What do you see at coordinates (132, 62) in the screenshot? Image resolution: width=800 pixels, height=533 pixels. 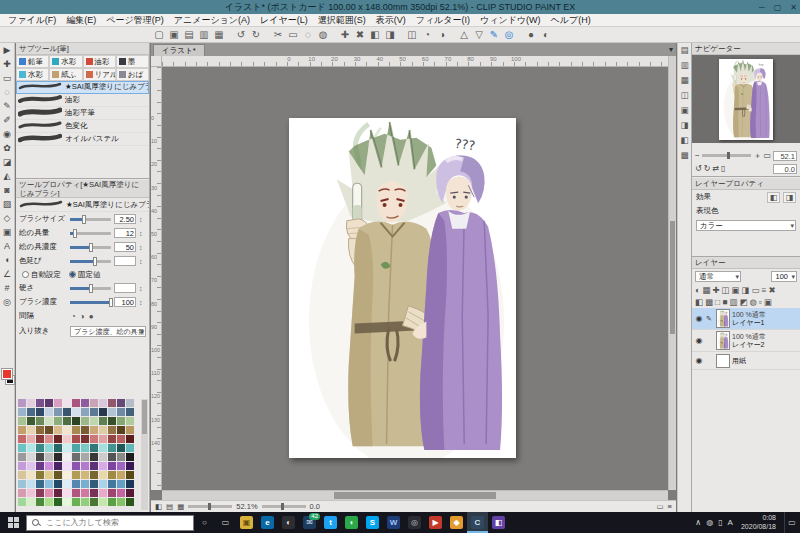 I see `subtool-category-button: 墨` at bounding box center [132, 62].